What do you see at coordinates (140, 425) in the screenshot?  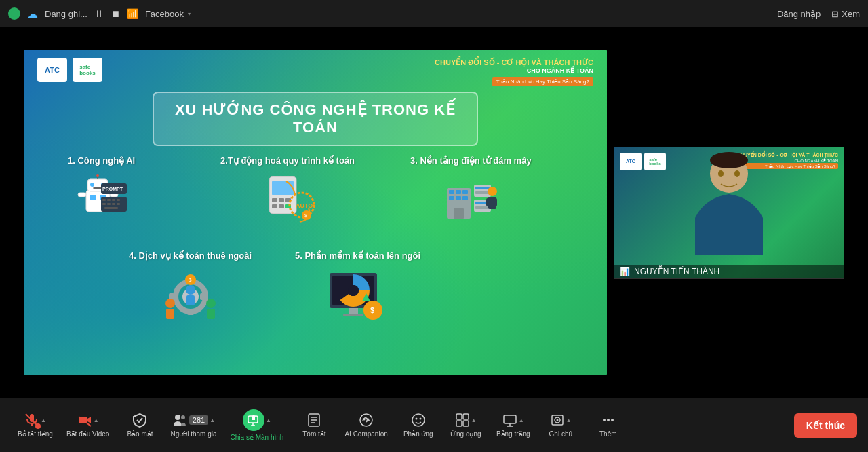 I see `toolbar-security: Bảo mật` at bounding box center [140, 425].